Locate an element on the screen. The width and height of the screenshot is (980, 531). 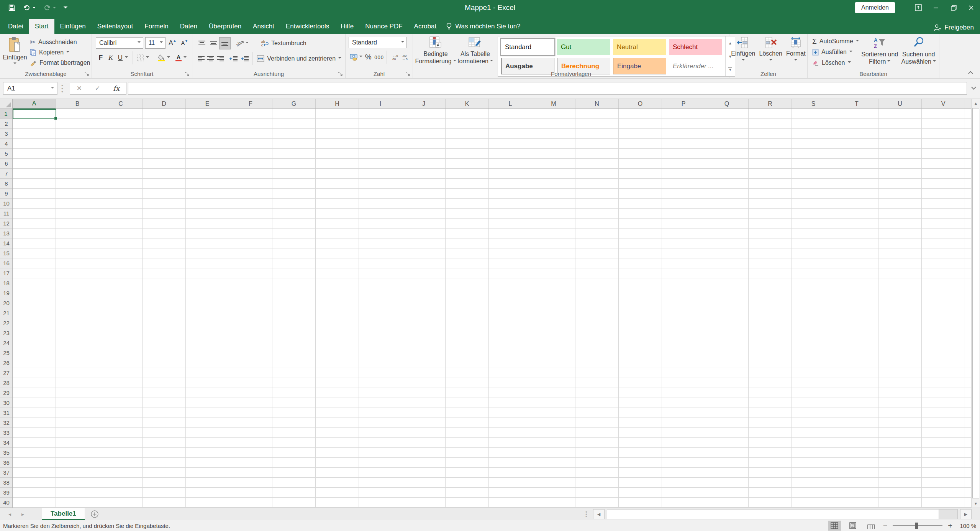
horizontal-scrollbar is located at coordinates (782, 514).